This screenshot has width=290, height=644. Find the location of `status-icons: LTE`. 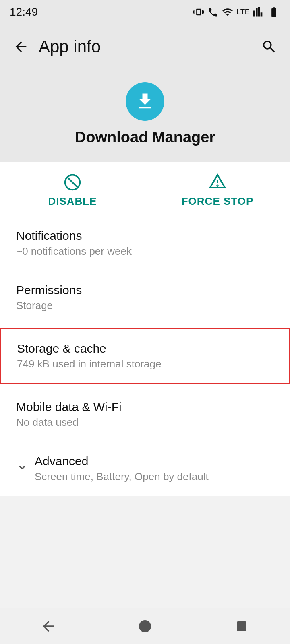

status-icons: LTE is located at coordinates (237, 12).